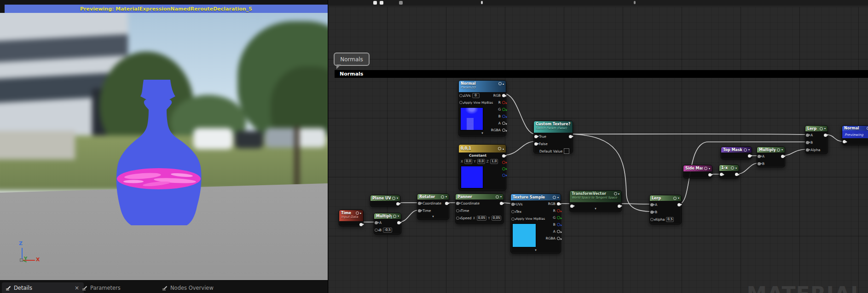 This screenshot has width=868, height=293. I want to click on y-value-field: 0,0, so click(481, 161).